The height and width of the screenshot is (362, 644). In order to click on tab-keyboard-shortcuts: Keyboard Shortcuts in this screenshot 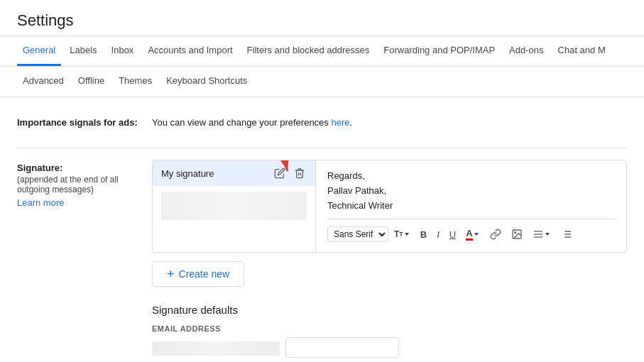, I will do `click(207, 82)`.